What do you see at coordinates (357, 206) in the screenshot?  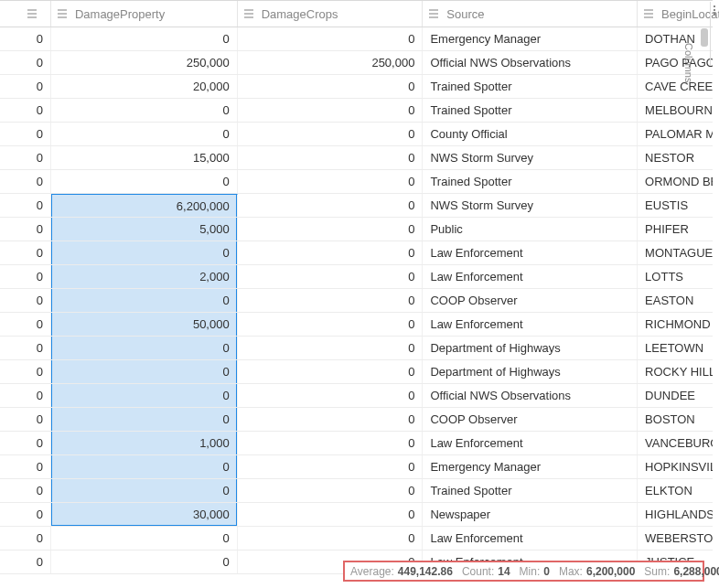 I see `table-row: 06,200,0000NWS Storm SurveyEUSTIS` at bounding box center [357, 206].